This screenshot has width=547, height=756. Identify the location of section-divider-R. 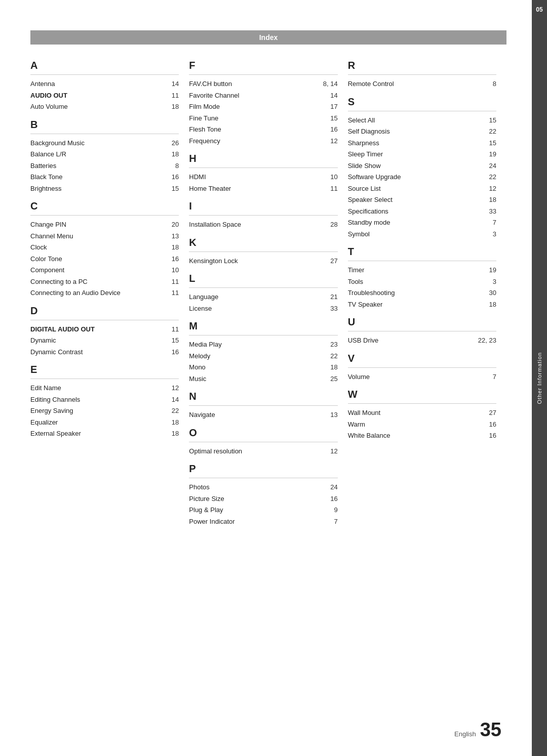
(422, 75).